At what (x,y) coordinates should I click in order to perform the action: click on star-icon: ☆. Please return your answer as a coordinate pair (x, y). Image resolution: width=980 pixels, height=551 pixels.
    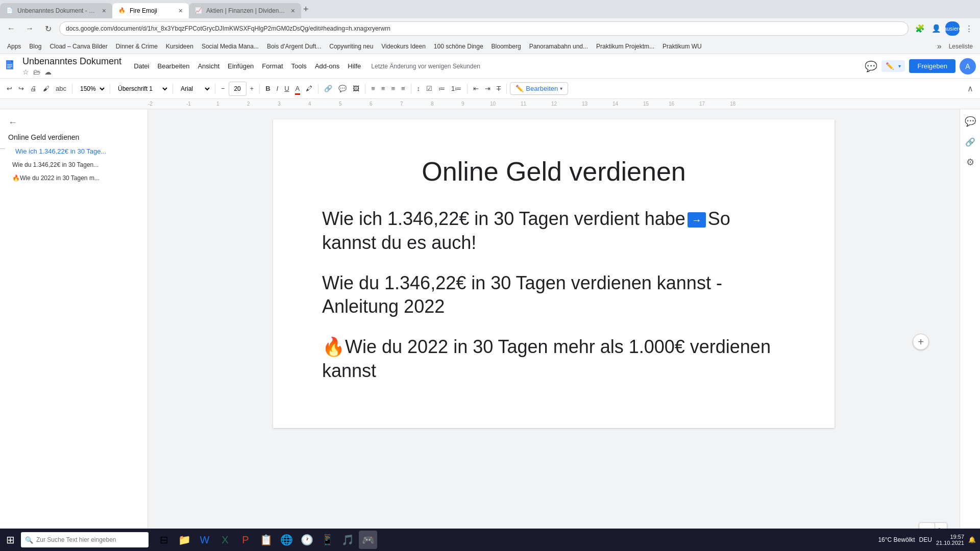
    Looking at the image, I should click on (26, 72).